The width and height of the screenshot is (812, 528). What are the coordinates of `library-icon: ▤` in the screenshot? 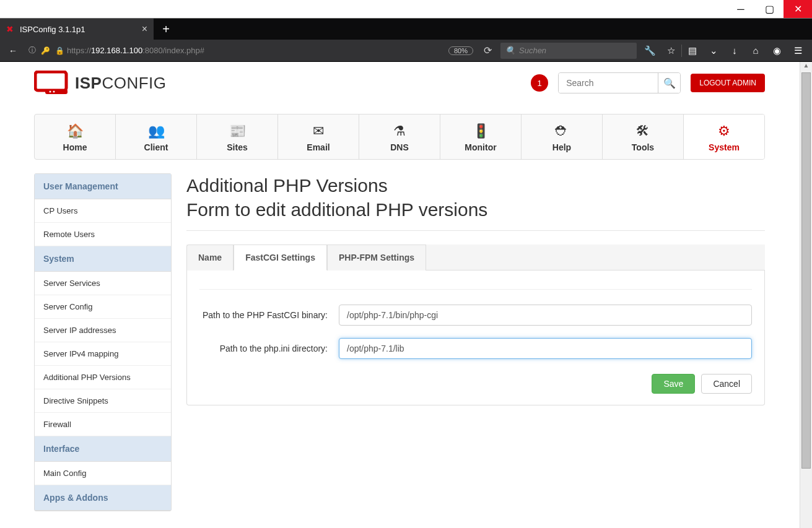 It's located at (692, 51).